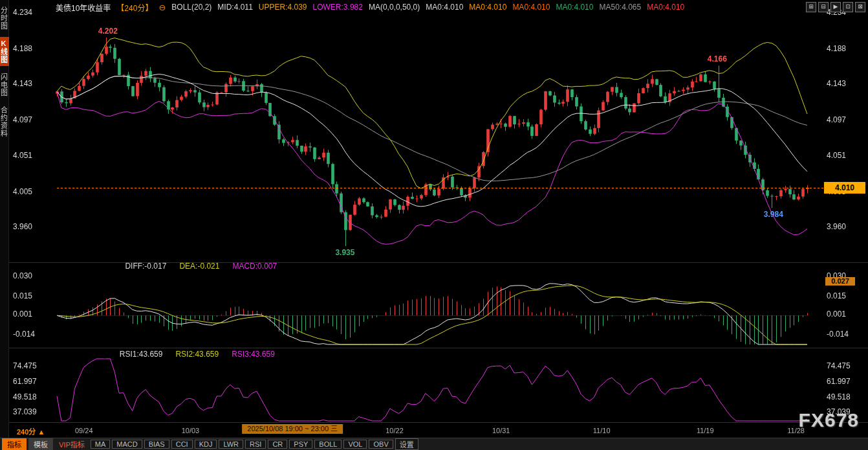 This screenshot has height=450, width=868. I want to click on panel-indicator-value: DEA:-0.021, so click(199, 266).